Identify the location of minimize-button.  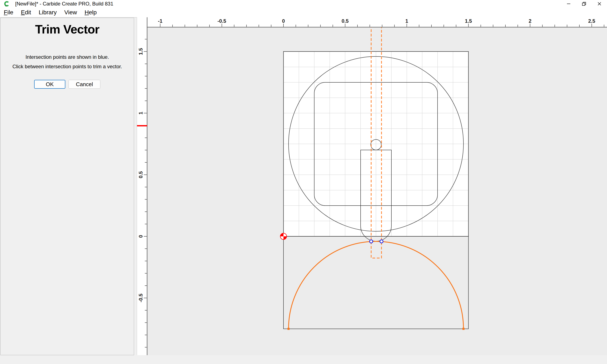
(569, 4).